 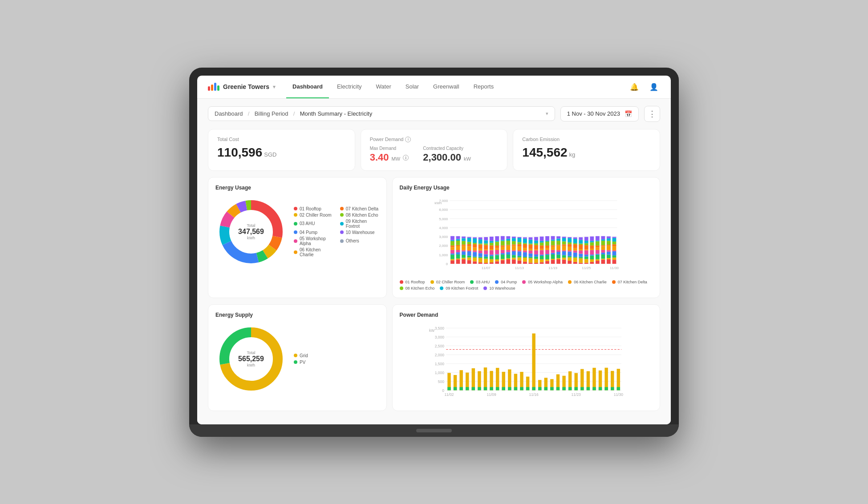 I want to click on logo: Greenie Towers ▾, so click(x=242, y=87).